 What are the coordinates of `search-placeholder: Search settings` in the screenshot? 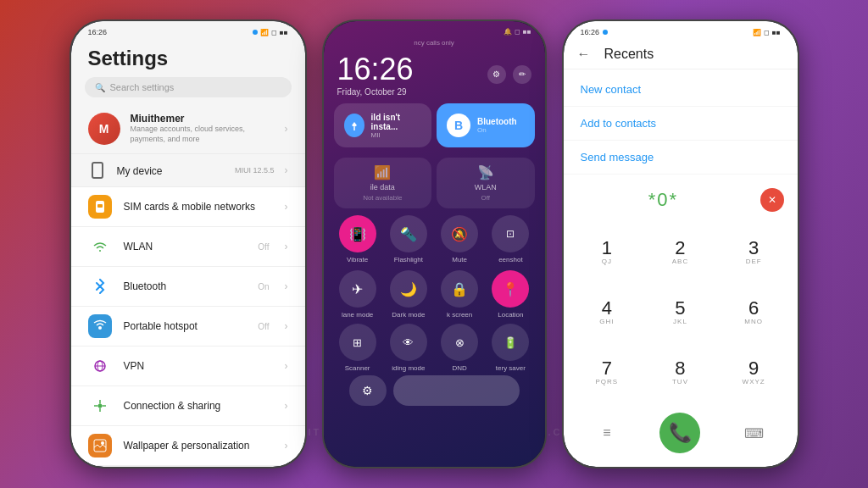 It's located at (142, 87).